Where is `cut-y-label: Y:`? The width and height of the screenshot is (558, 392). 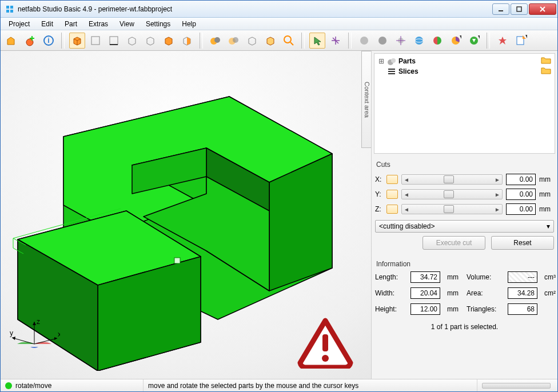 cut-y-label: Y: is located at coordinates (379, 194).